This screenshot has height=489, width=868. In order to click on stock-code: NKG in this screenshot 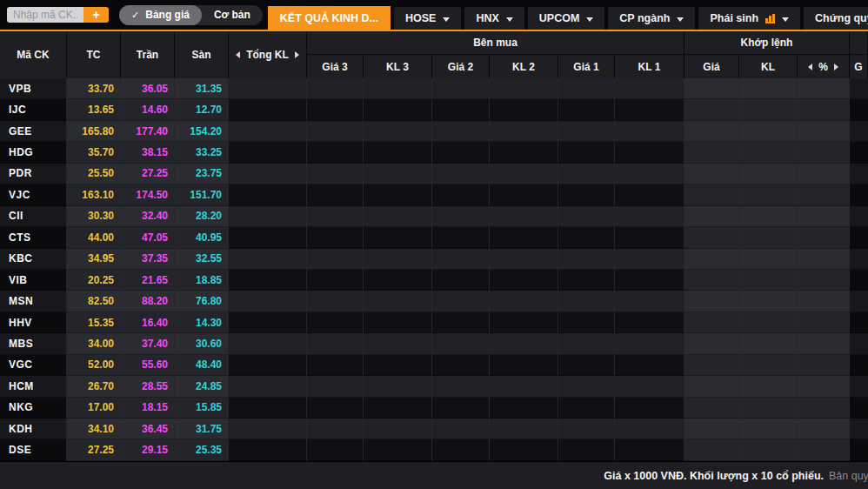, I will do `click(33, 408)`.